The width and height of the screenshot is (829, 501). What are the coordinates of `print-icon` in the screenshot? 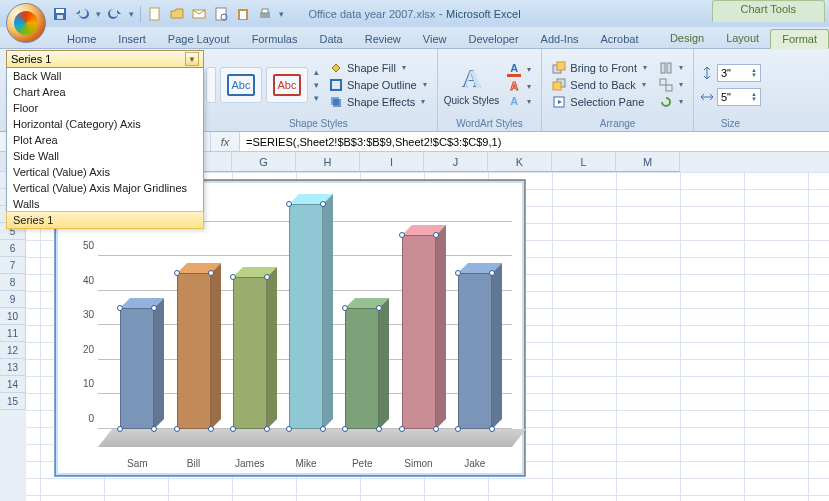 It's located at (265, 14).